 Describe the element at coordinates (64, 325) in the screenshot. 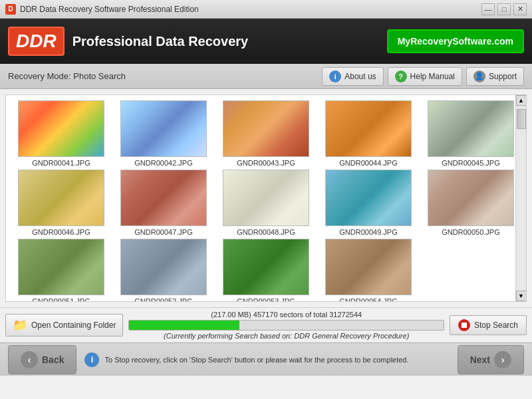

I see `open-folder-button: 📁 Open Containing Folder` at that location.